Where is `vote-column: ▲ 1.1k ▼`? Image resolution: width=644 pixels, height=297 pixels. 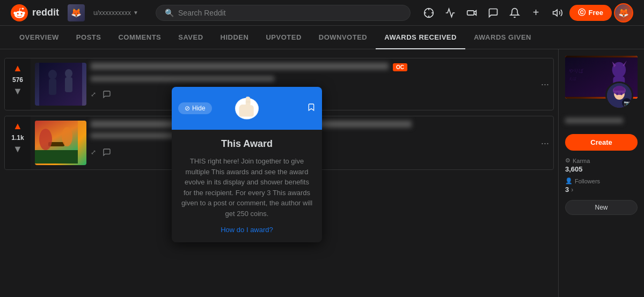 vote-column: ▲ 1.1k ▼ is located at coordinates (18, 143).